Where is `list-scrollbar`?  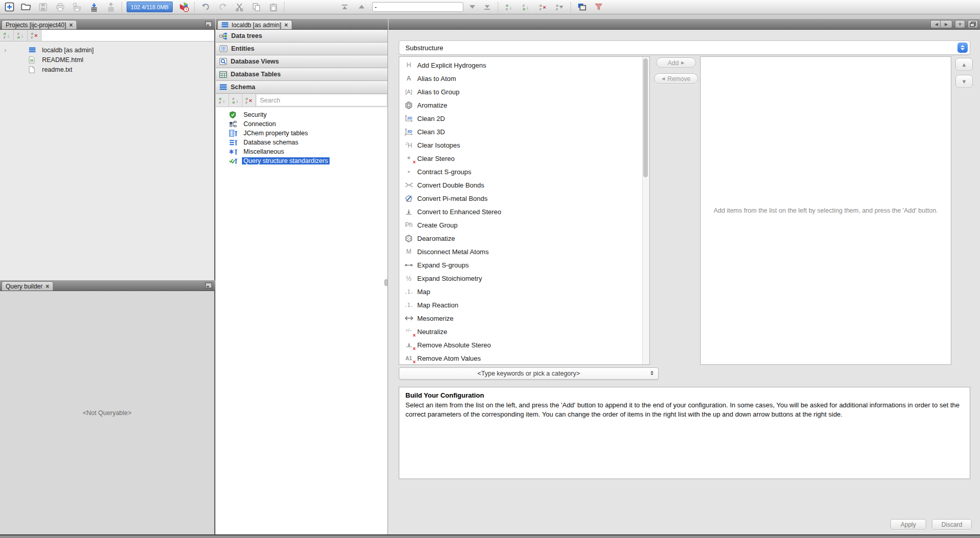 list-scrollbar is located at coordinates (646, 211).